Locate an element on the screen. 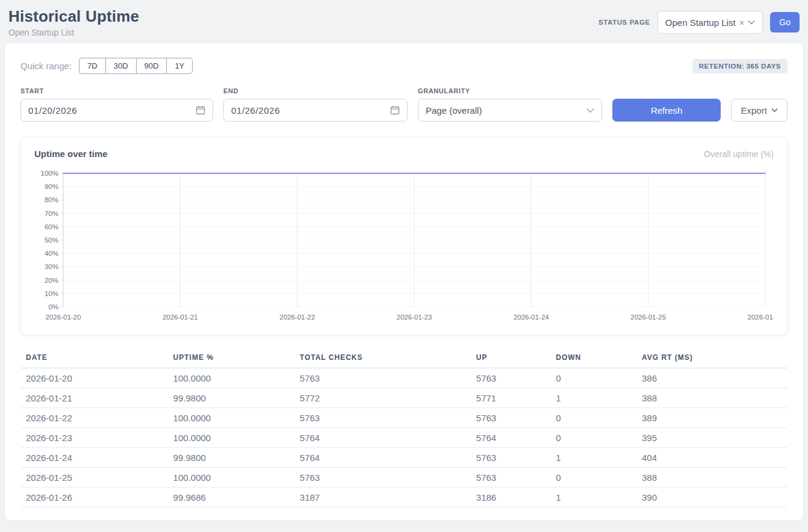 The height and width of the screenshot is (532, 808). start-date-input: 01/20/2026 is located at coordinates (117, 110).